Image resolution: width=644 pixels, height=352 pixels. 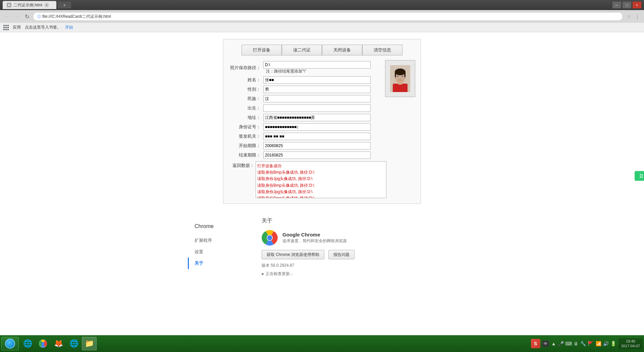 What do you see at coordinates (17, 28) in the screenshot?
I see `bookmark-apps-label: 应用` at bounding box center [17, 28].